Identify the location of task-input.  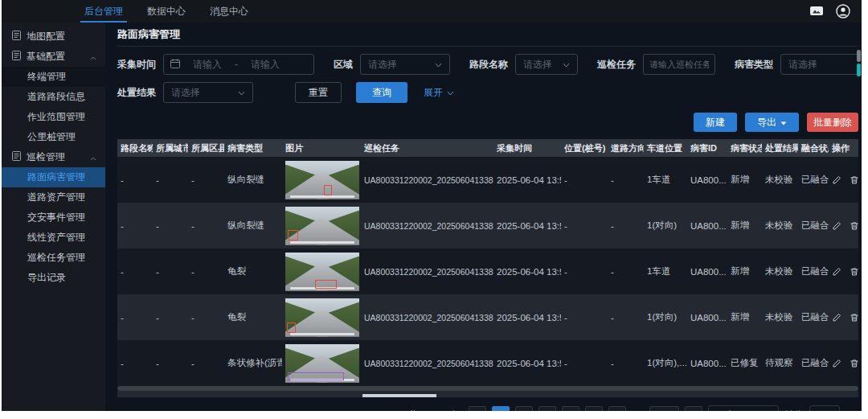
(679, 64).